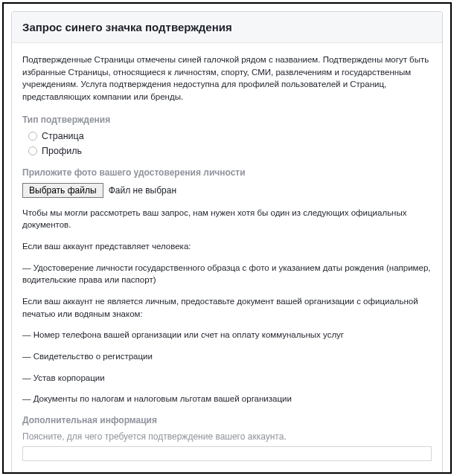 The image size is (454, 476). What do you see at coordinates (227, 335) in the screenshot?
I see `docs-org-item: — Номер телефона вашей организации или с…` at bounding box center [227, 335].